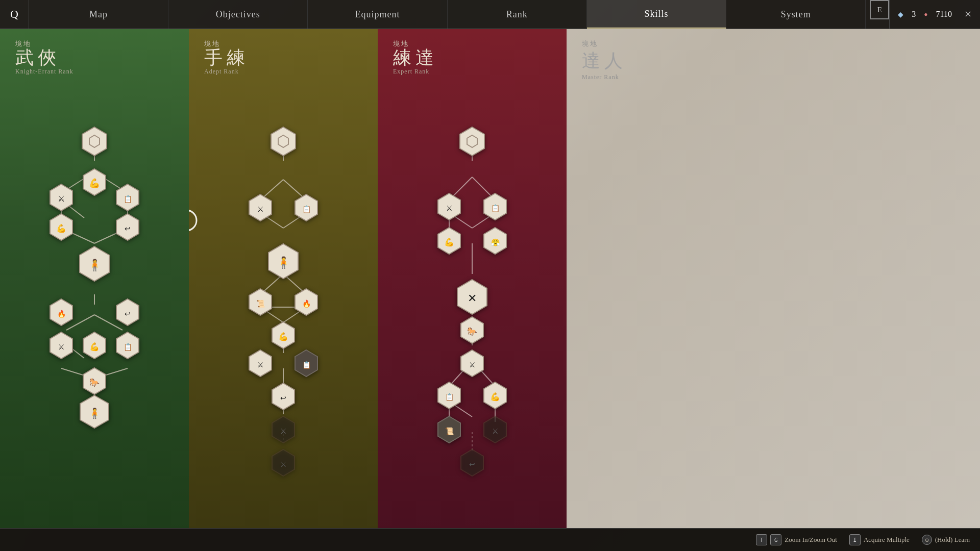 The image size is (980, 551). What do you see at coordinates (914, 14) in the screenshot?
I see `diamond-count: 3` at bounding box center [914, 14].